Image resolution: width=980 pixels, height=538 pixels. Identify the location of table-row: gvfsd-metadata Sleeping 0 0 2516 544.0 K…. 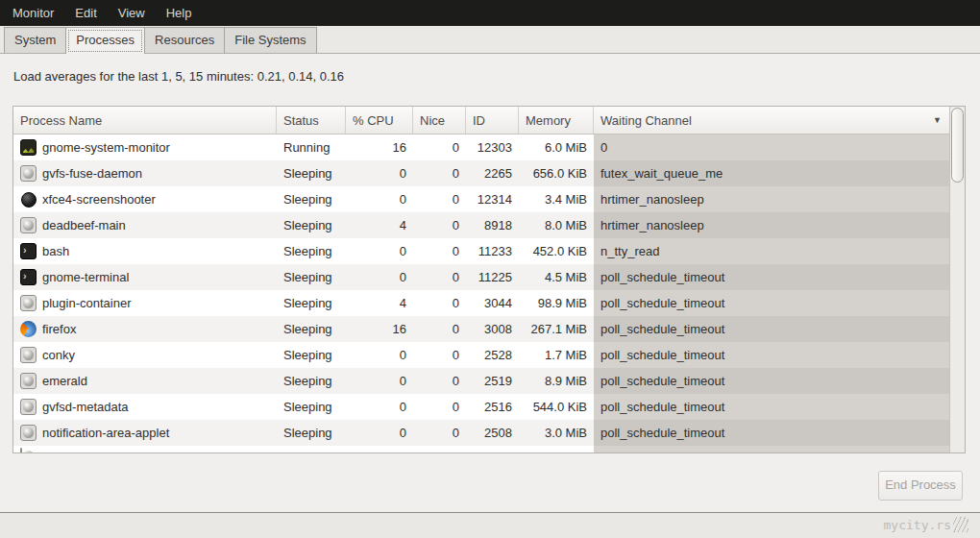
(481, 407).